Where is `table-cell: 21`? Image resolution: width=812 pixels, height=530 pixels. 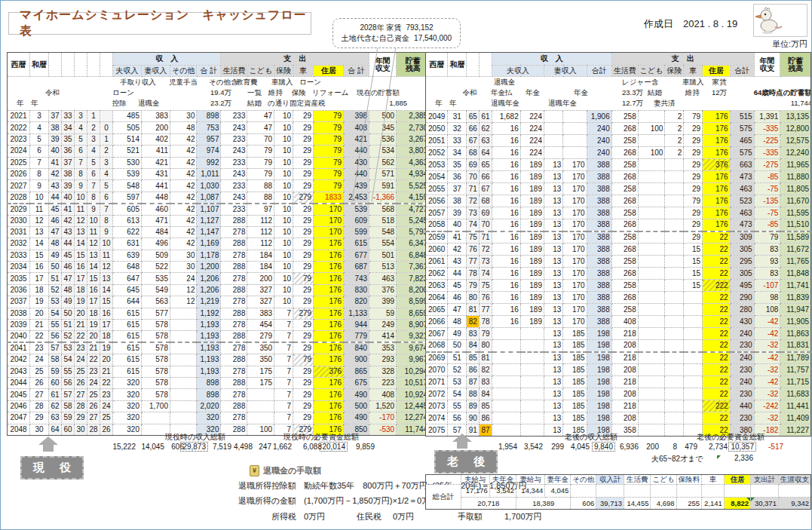
table-cell: 21 is located at coordinates (81, 326).